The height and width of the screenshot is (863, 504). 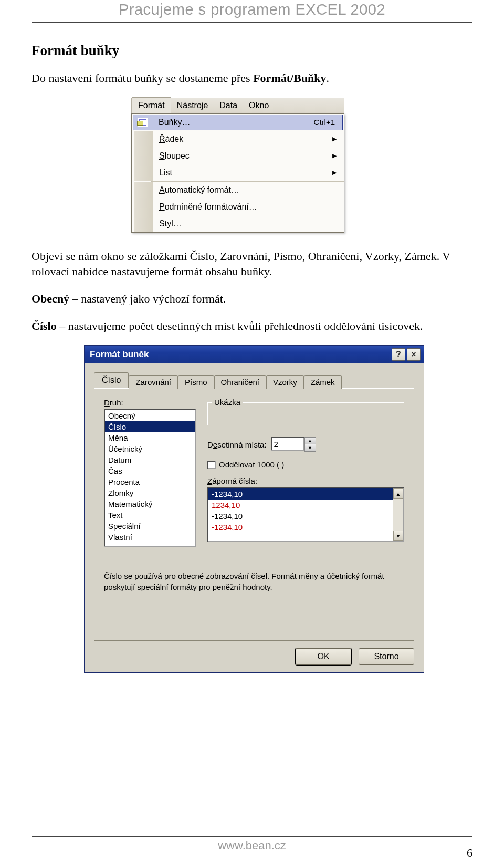 What do you see at coordinates (259, 106) in the screenshot?
I see `menu-okno: Okno` at bounding box center [259, 106].